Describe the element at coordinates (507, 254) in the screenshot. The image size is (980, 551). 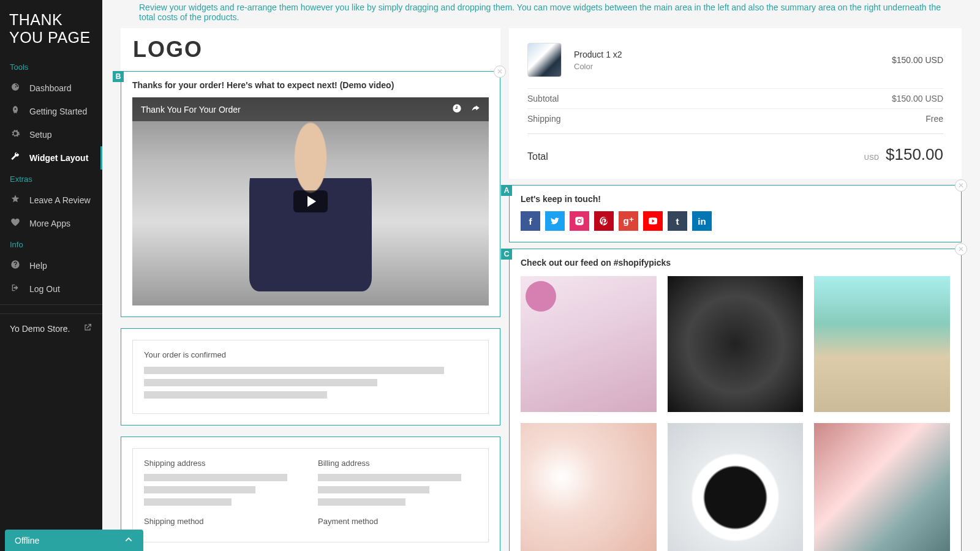
I see `widget-tag-c: C` at that location.